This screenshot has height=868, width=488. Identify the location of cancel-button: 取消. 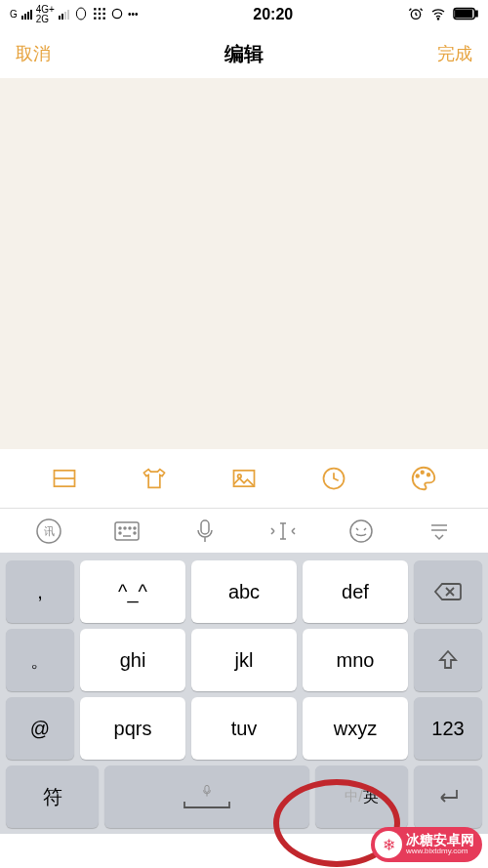
(33, 54).